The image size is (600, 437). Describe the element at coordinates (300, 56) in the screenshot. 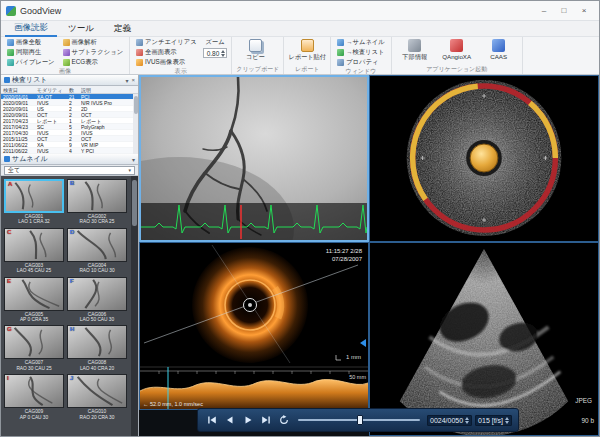

I see `ribbon-toolbar: 画像全般 同期再生 パイプレーン 画像解析 サブトラクション ECG表示 画像 …` at that location.